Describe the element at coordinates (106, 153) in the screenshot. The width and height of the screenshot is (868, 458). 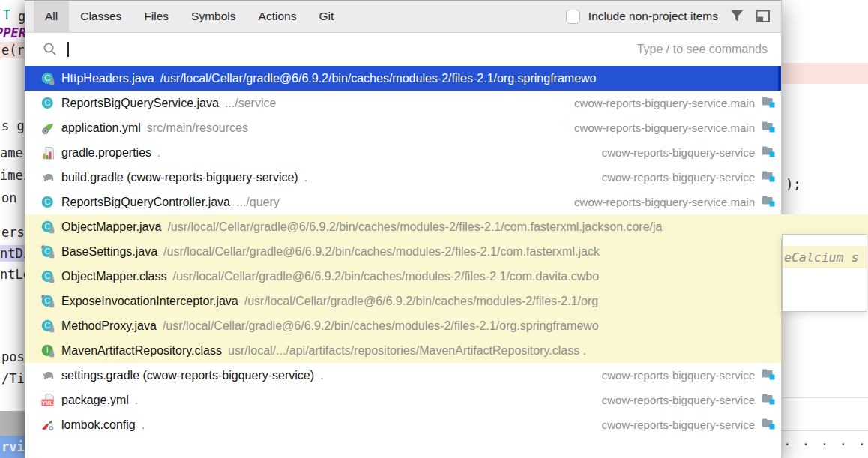
I see `result-name: gradle.properties` at that location.